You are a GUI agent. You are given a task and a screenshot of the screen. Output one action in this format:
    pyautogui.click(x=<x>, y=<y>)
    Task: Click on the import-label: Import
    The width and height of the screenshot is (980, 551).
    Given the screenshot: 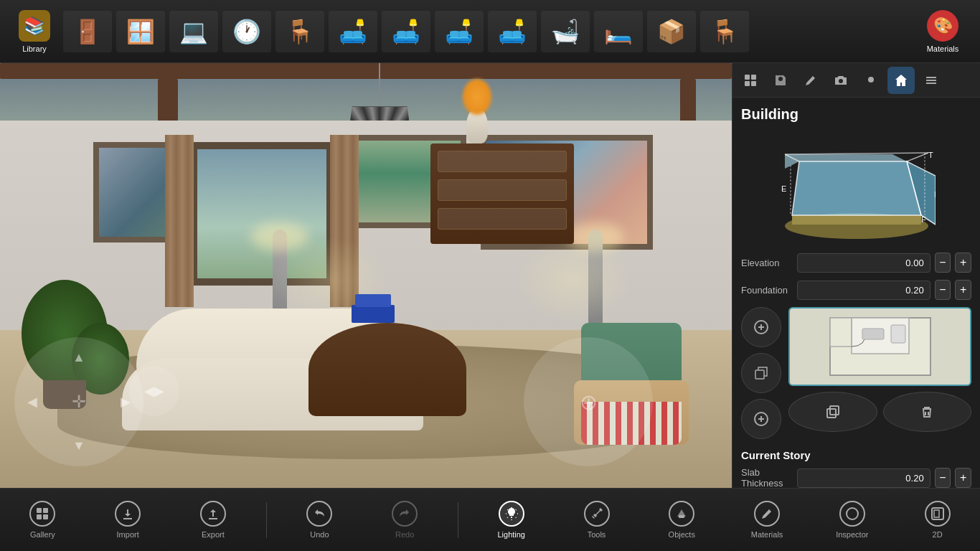 What is the action you would take?
    pyautogui.click(x=128, y=534)
    